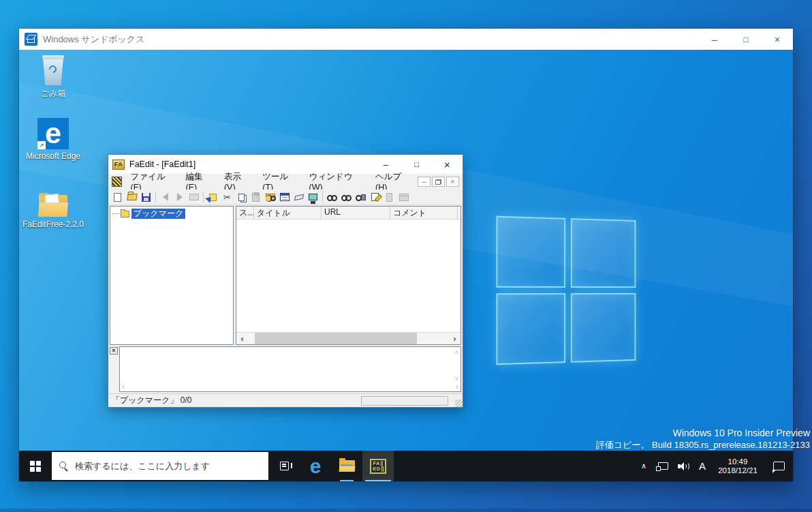 Image resolution: width=812 pixels, height=512 pixels. Describe the element at coordinates (132, 198) in the screenshot. I see `tb-open-button` at that location.